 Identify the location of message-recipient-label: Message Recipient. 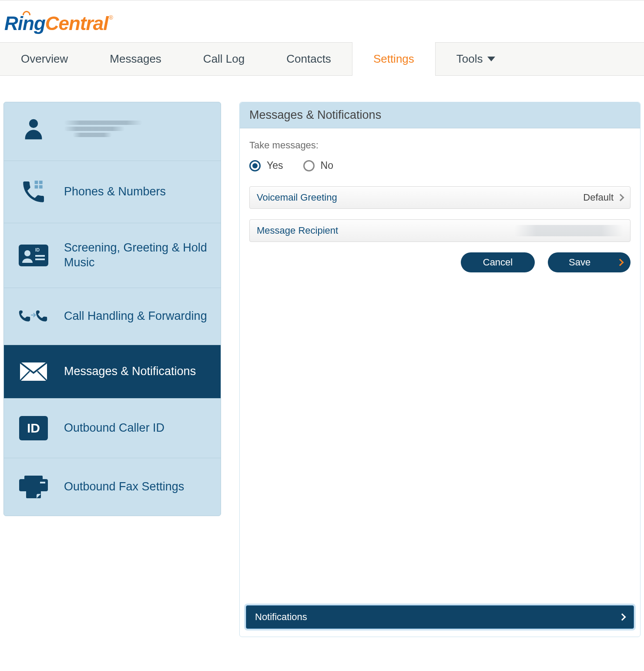
(298, 231).